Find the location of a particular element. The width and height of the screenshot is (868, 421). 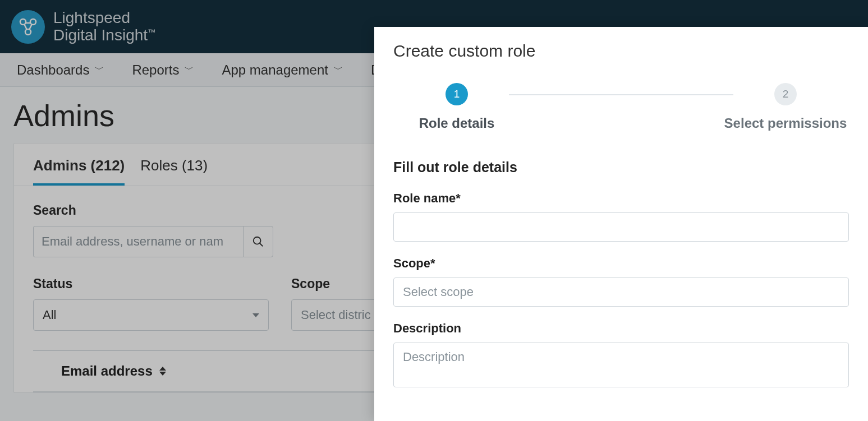

step-role-details: 1 Role details is located at coordinates (457, 107).